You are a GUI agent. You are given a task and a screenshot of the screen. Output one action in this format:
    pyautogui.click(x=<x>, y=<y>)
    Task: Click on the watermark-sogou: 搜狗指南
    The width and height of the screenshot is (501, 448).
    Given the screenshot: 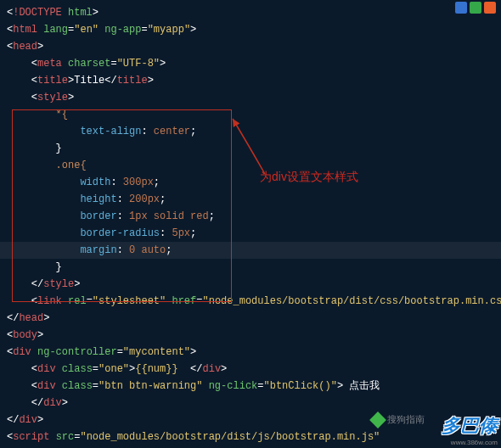 What is the action you would take?
    pyautogui.click(x=398, y=419)
    